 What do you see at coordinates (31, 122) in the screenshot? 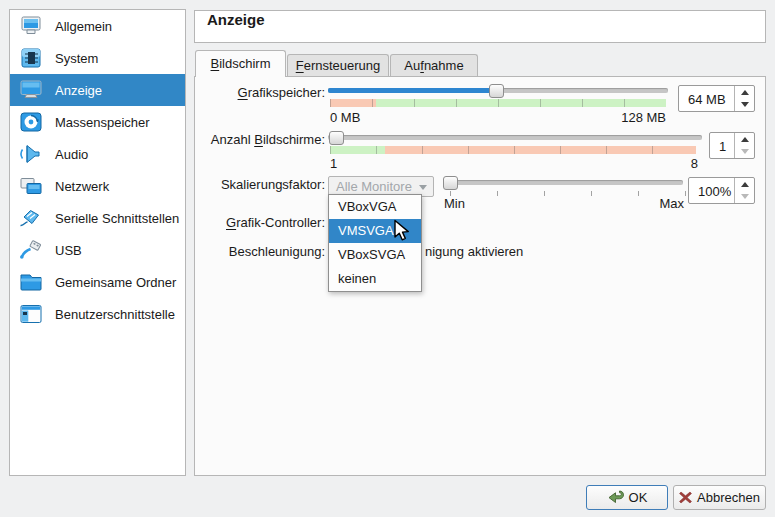
I see `harddisk-icon` at bounding box center [31, 122].